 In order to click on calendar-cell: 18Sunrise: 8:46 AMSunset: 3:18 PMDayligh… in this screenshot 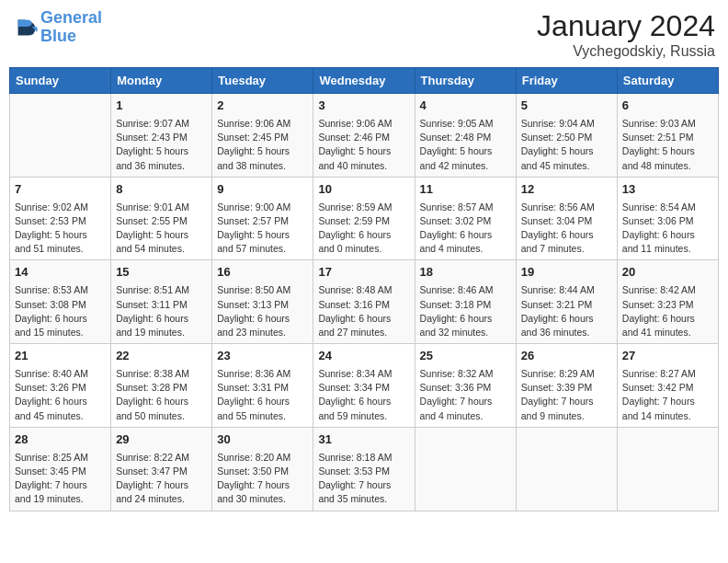, I will do `click(465, 302)`.